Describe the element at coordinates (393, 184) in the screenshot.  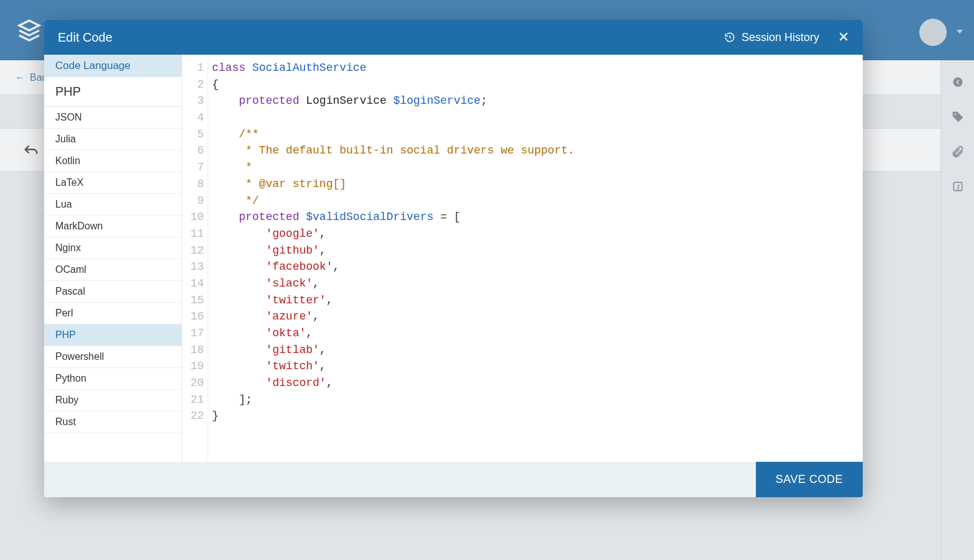
I see `code-line: * @var string[]` at that location.